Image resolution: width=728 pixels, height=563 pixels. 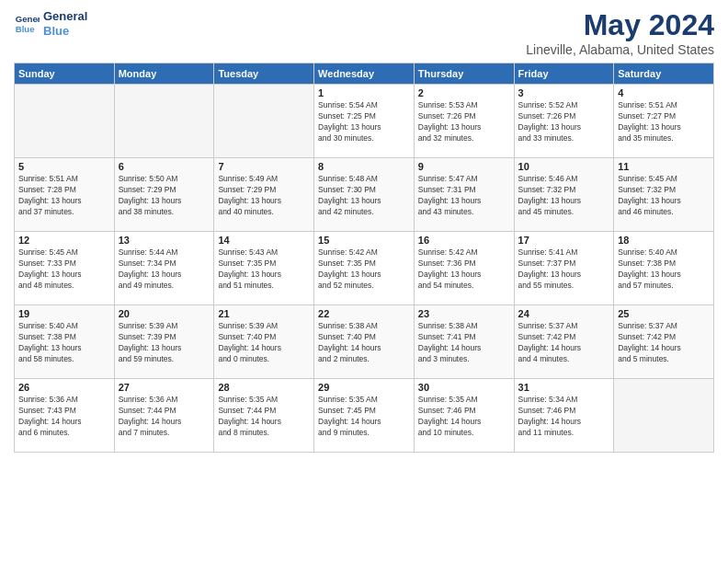 What do you see at coordinates (64, 314) in the screenshot?
I see `day-number: 19` at bounding box center [64, 314].